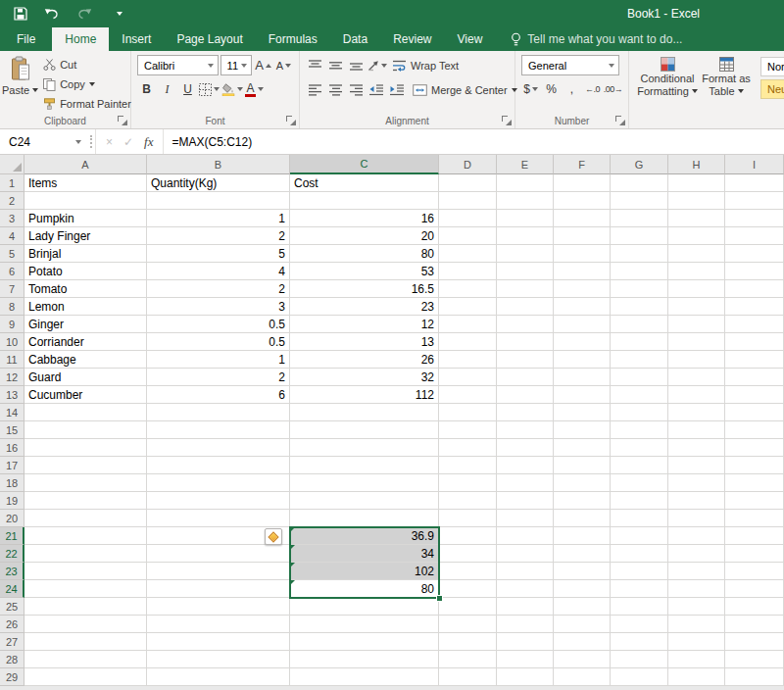  I want to click on orientation-button, so click(377, 66).